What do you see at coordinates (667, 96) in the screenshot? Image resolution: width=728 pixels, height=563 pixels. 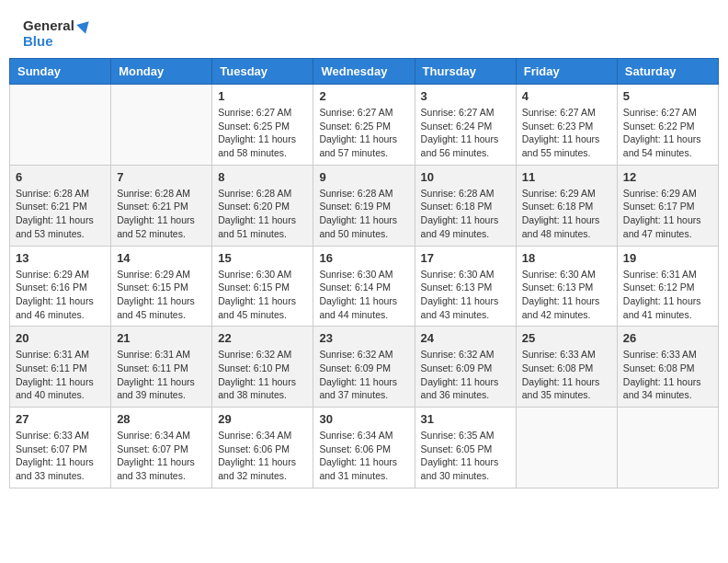 I see `day-number: 5` at bounding box center [667, 96].